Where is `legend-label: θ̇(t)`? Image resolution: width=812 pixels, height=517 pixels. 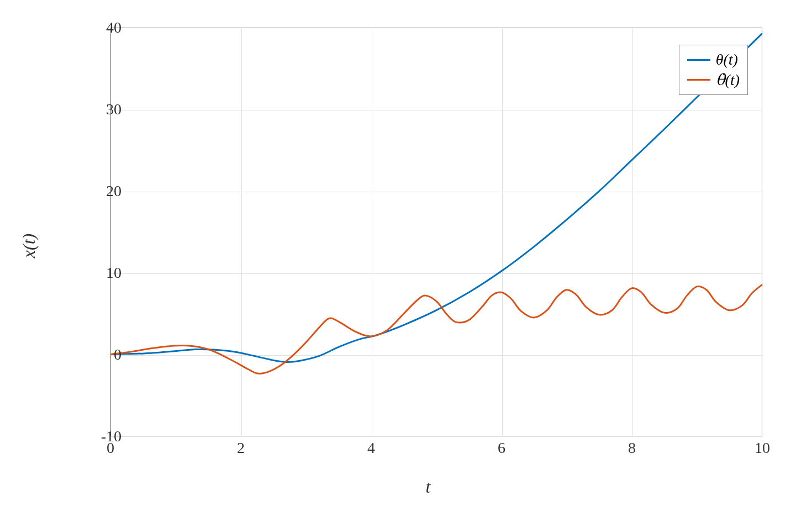 legend-label: θ̇(t) is located at coordinates (728, 80).